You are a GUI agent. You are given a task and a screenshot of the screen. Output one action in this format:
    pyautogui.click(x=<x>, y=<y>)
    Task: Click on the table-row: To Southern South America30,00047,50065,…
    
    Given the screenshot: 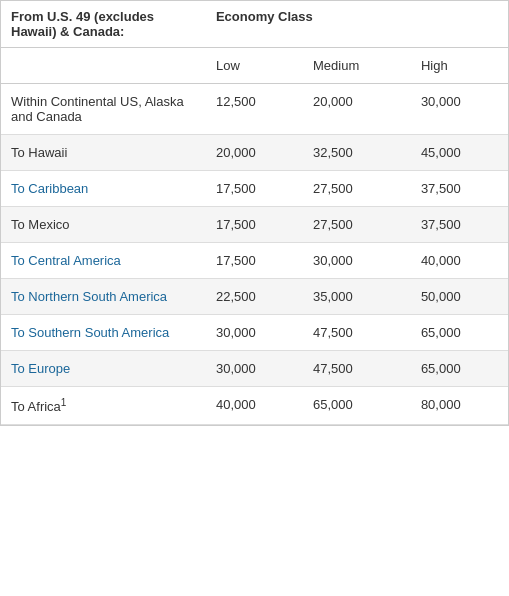 What is the action you would take?
    pyautogui.click(x=254, y=333)
    